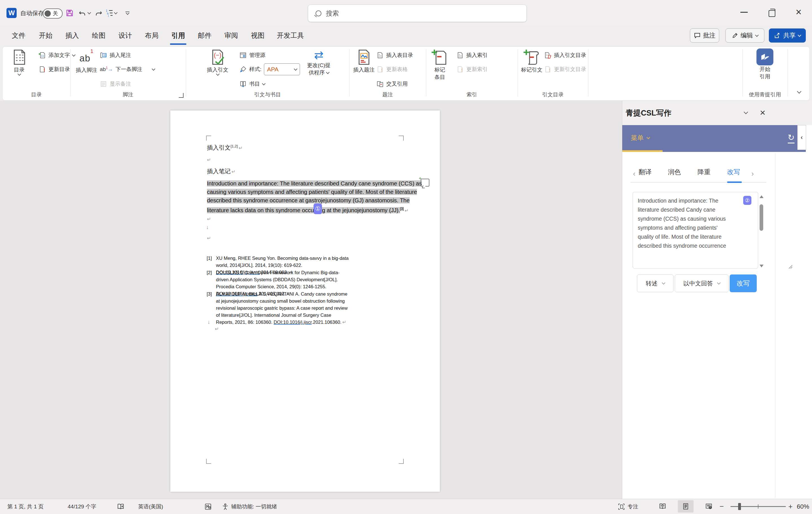 This screenshot has width=812, height=514. What do you see at coordinates (181, 95) in the screenshot?
I see `footnotes-dialog-launcher-icon` at bounding box center [181, 95].